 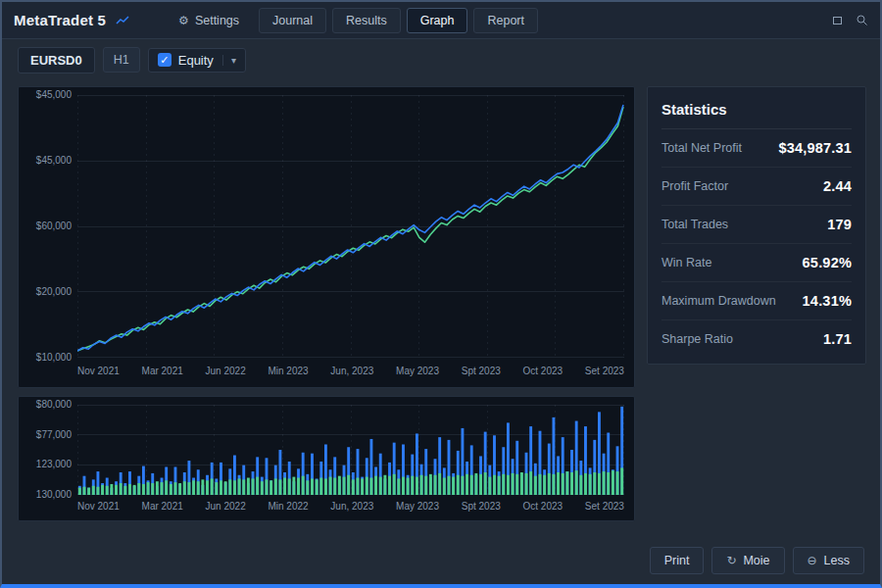 I want to click on tab: Report, so click(x=506, y=21).